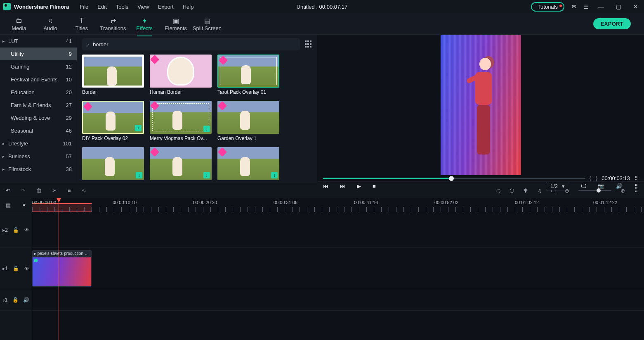 The width and height of the screenshot is (644, 340). I want to click on track-header-column: ▦ ⚭ ▸2 🔓 👁 ▸1 🔓 👁 ♪1 🔓 🔊, so click(16, 269).